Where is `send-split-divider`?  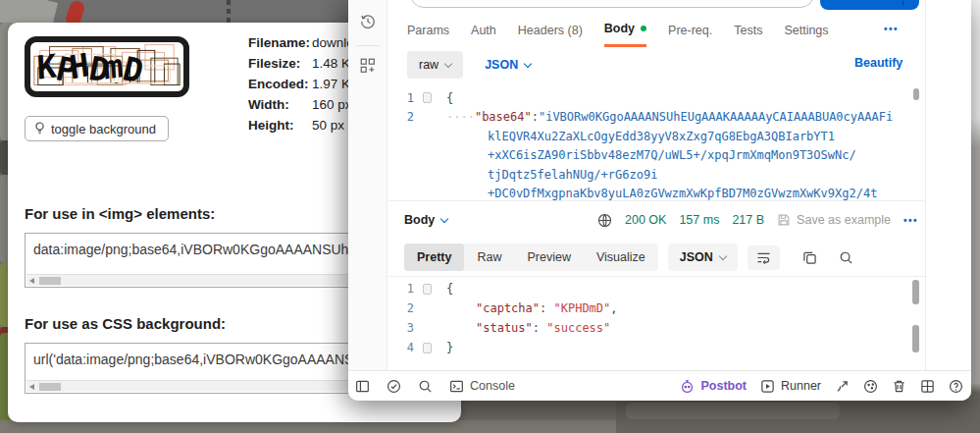 send-split-divider is located at coordinates (903, 3).